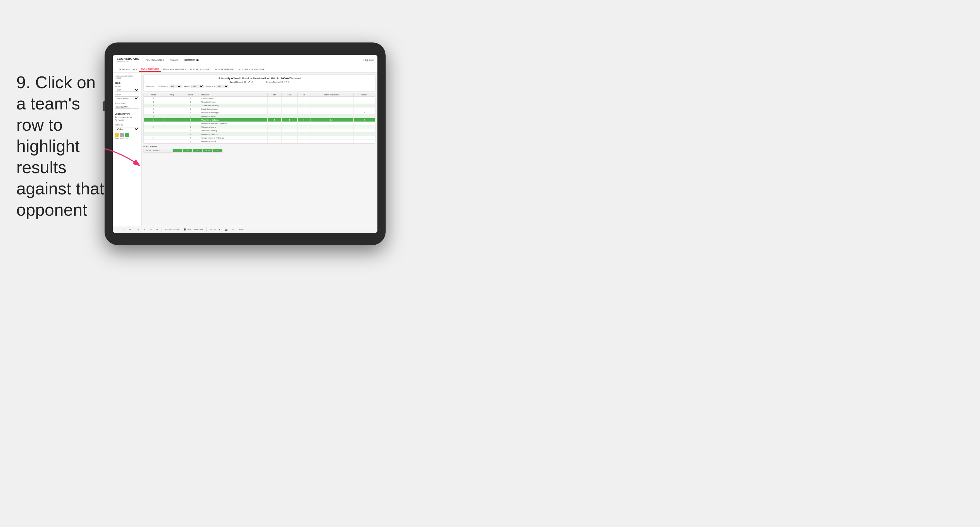 The width and height of the screenshot is (980, 527). Describe the element at coordinates (154, 134) in the screenshot. I see `cell-rank: 15` at that location.